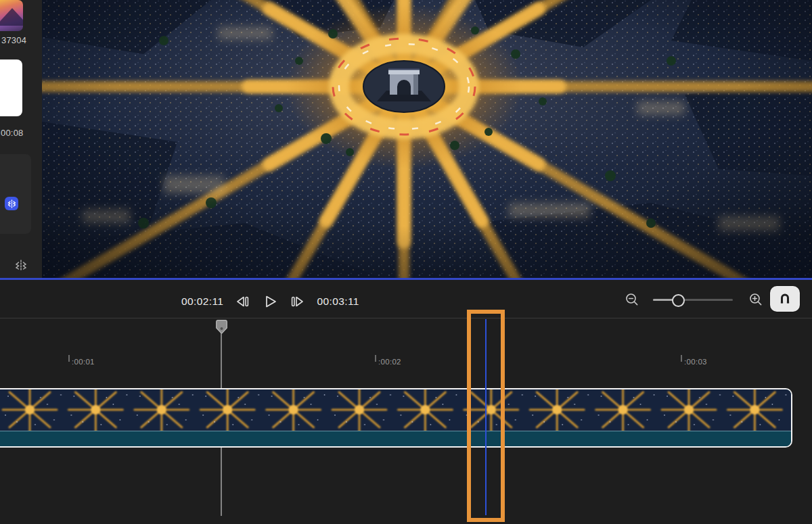  Describe the element at coordinates (12, 17) in the screenshot. I see `mountain-art` at that location.